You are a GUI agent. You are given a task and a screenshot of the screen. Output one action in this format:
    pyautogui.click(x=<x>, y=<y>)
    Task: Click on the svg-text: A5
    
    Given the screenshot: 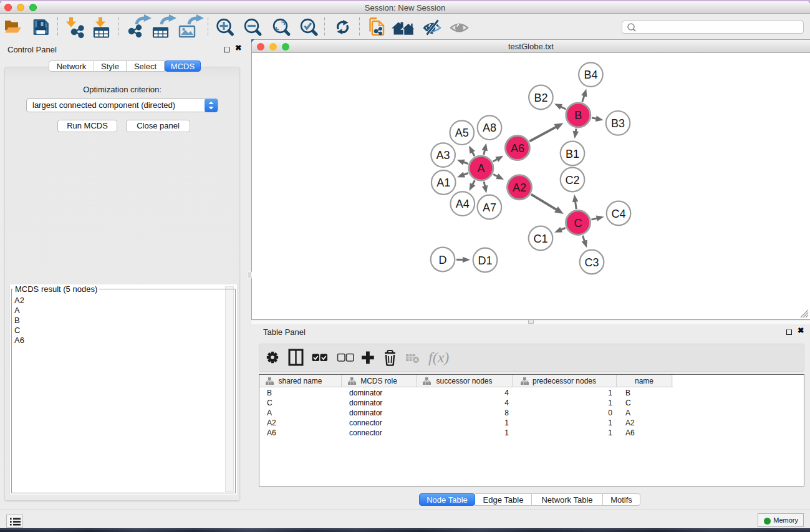 What is the action you would take?
    pyautogui.click(x=462, y=133)
    